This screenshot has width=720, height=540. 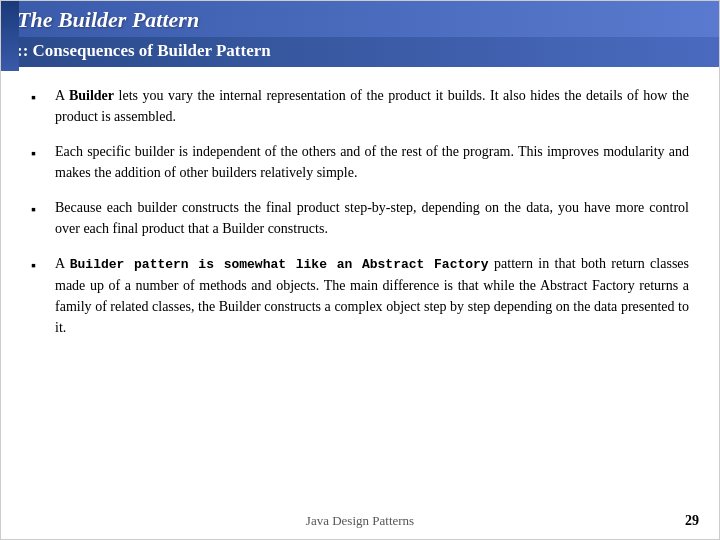 What do you see at coordinates (360, 521) in the screenshot?
I see `slide-footer: Java Design Patterns 29` at bounding box center [360, 521].